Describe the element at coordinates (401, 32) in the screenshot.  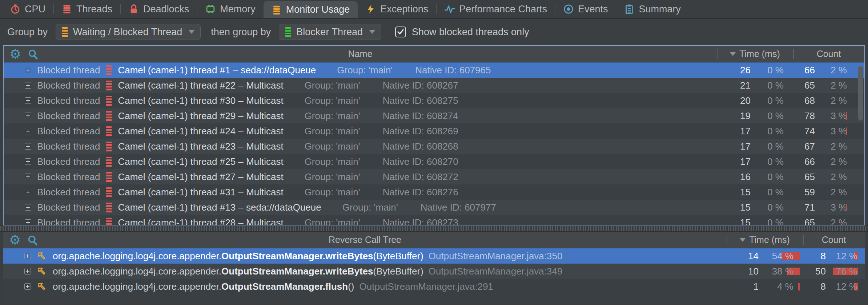
I see `checkmark-icon` at that location.